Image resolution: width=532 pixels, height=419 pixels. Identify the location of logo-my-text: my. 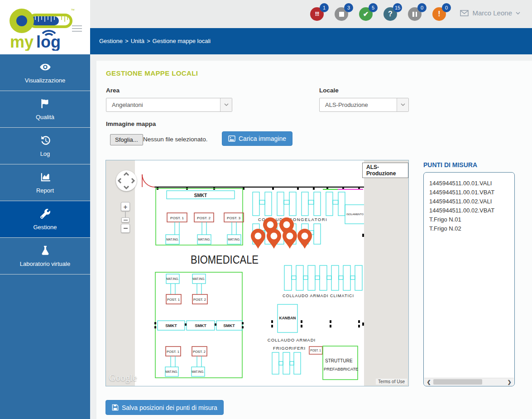
(22, 42).